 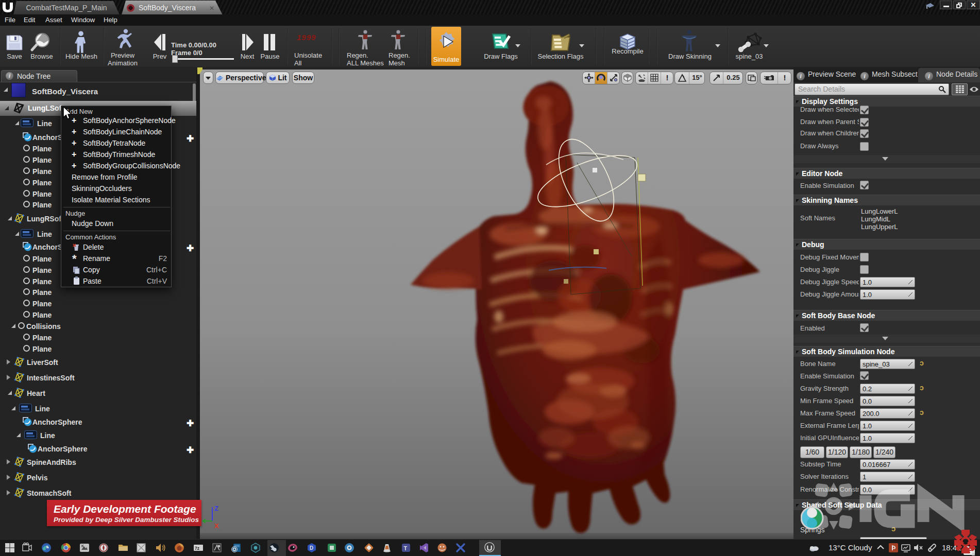 I want to click on svg-text: 7z, so click(x=197, y=548).